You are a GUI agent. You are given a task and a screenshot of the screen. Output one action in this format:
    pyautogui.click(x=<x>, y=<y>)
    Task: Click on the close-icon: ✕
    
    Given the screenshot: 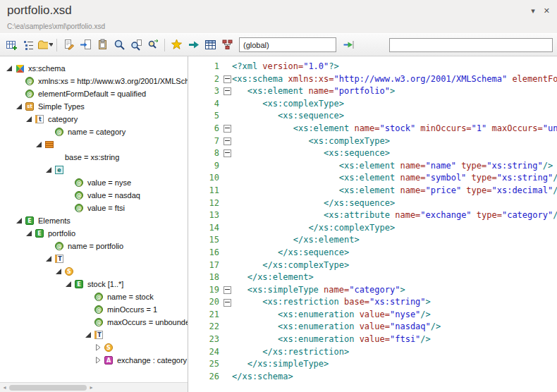 What is the action you would take?
    pyautogui.click(x=547, y=11)
    